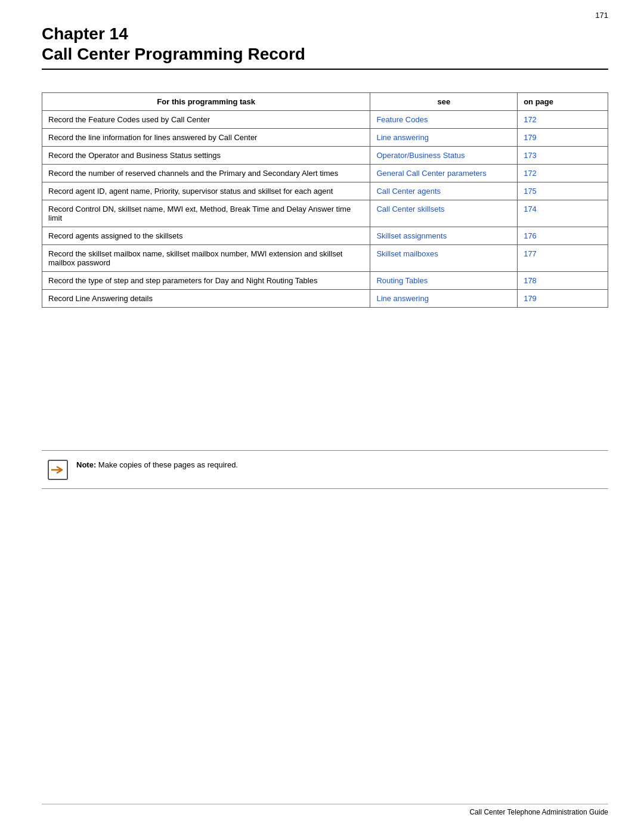  I want to click on see-link: Feature Codes, so click(402, 119).